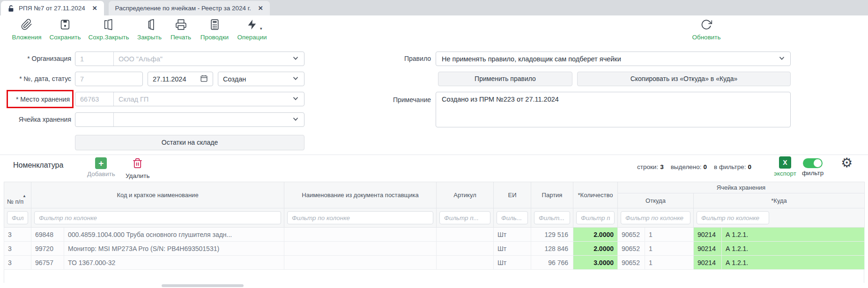 This screenshot has height=288, width=868. I want to click on filter-toggle: фильтр, so click(813, 168).